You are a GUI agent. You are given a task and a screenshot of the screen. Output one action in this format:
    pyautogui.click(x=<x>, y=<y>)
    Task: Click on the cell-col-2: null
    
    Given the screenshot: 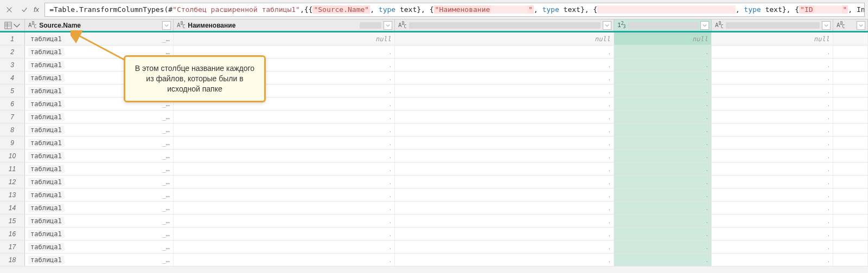 What is the action you would take?
    pyautogui.click(x=284, y=39)
    